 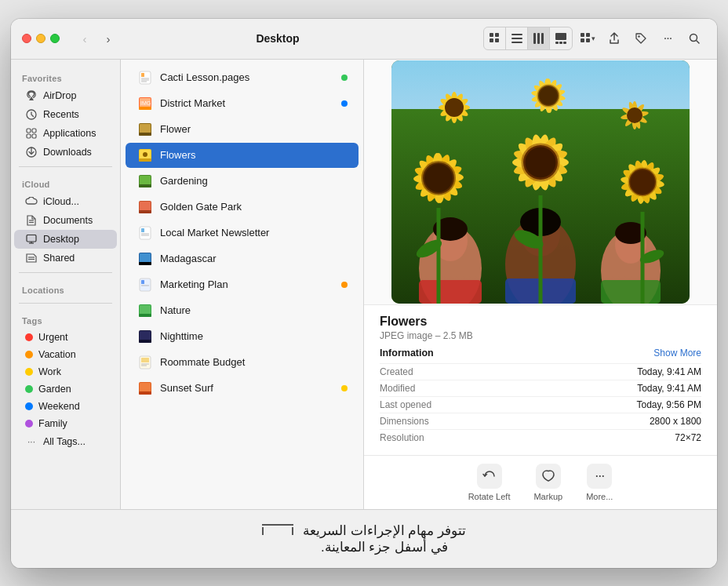 What do you see at coordinates (678, 353) in the screenshot?
I see `show-more-link: Show More` at bounding box center [678, 353].